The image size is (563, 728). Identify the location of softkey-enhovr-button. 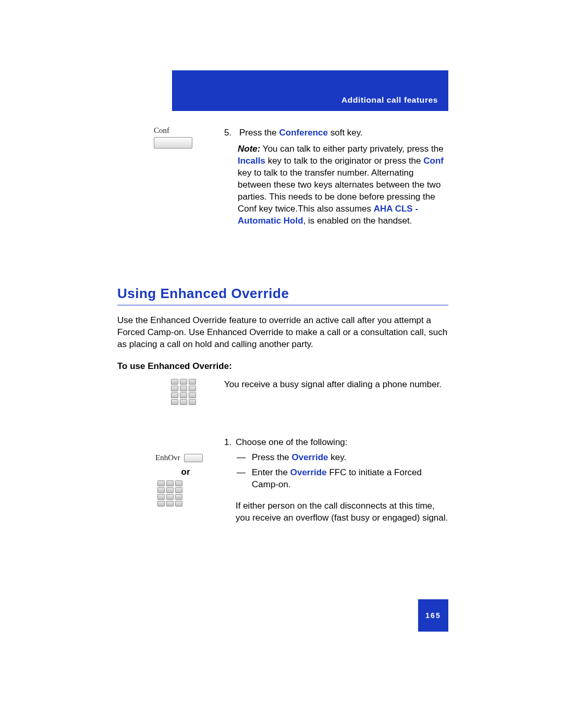
(193, 458).